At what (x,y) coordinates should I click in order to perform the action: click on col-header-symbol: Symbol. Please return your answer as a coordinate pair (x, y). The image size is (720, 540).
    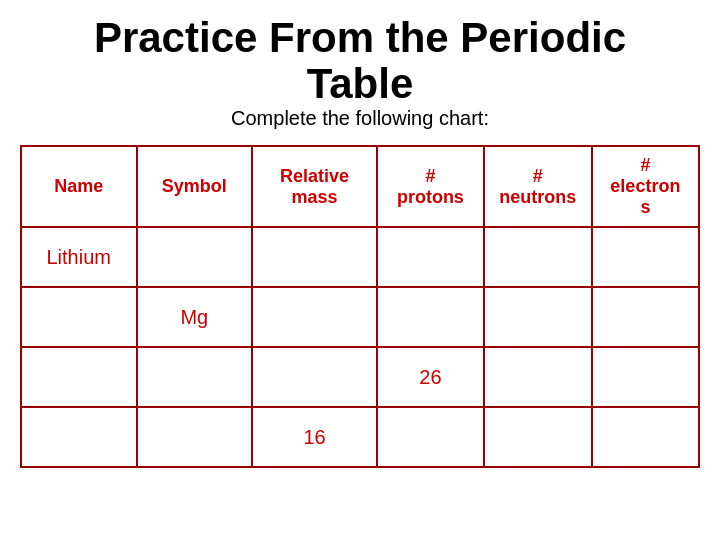
    Looking at the image, I should click on (195, 186).